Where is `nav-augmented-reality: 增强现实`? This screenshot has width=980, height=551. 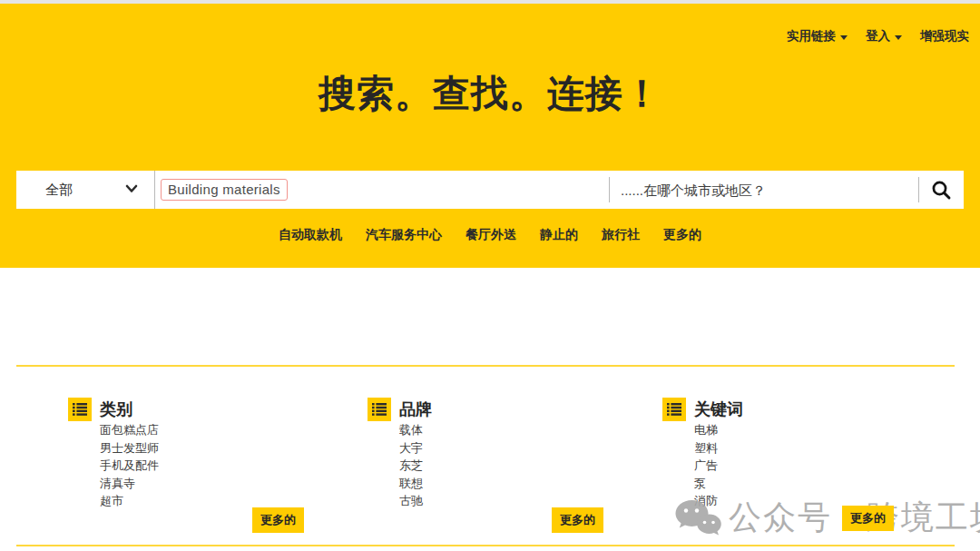
nav-augmented-reality: 增强现实 is located at coordinates (945, 36).